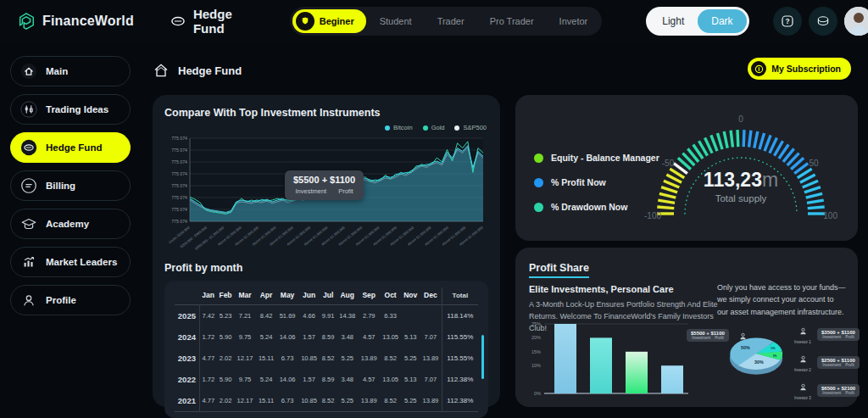 The width and height of the screenshot is (868, 418). What do you see at coordinates (348, 380) in the screenshot?
I see `value-cell: 3.48` at bounding box center [348, 380].